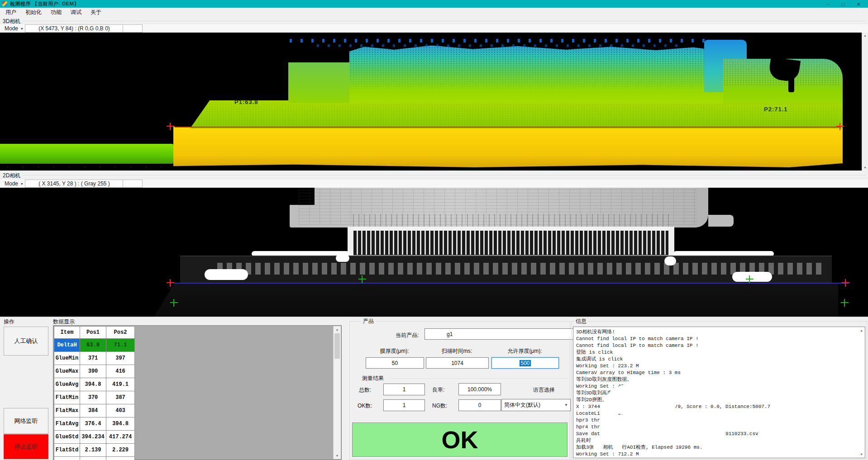 The image size is (868, 460). What do you see at coordinates (67, 459) in the screenshot?
I see `cell-X-item: X` at bounding box center [67, 459].